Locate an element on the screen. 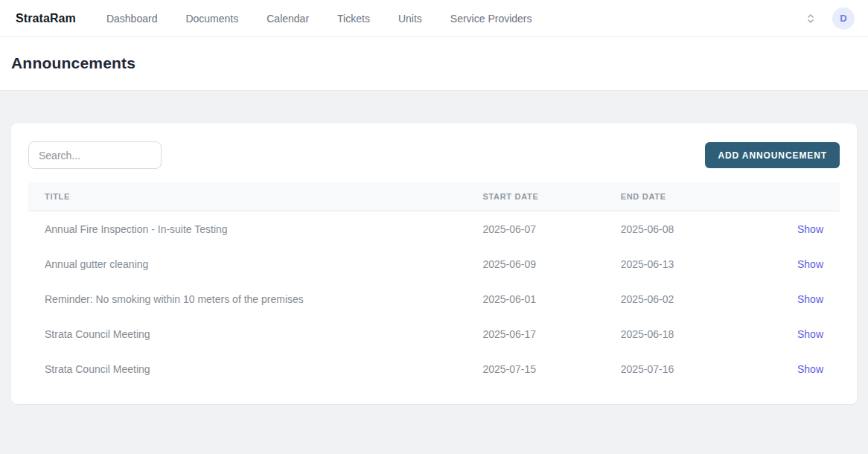 Image resolution: width=868 pixels, height=454 pixels. navbar-right: D is located at coordinates (830, 19).